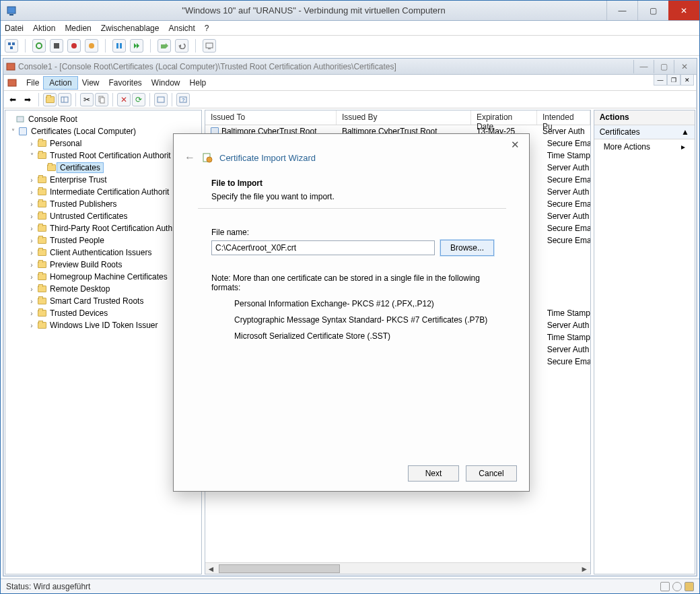 This screenshot has width=700, height=594. What do you see at coordinates (104, 204) in the screenshot?
I see `tree-item: ›Trusted Publishers` at bounding box center [104, 204].